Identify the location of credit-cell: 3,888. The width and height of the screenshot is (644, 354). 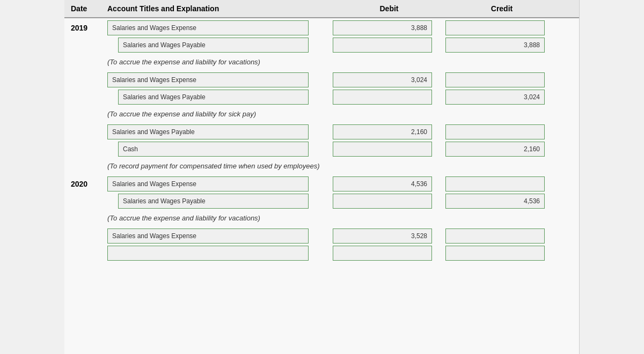
(502, 45).